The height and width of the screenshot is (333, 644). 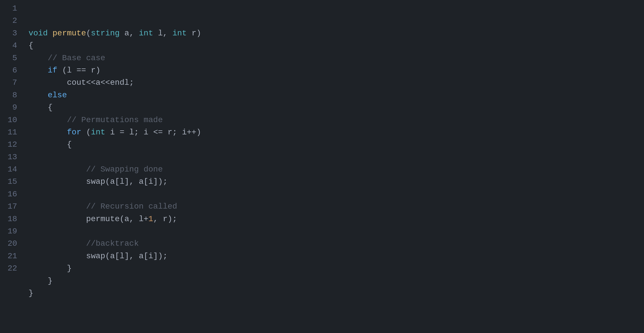 What do you see at coordinates (11, 181) in the screenshot?
I see `line-number: 15` at bounding box center [11, 181].